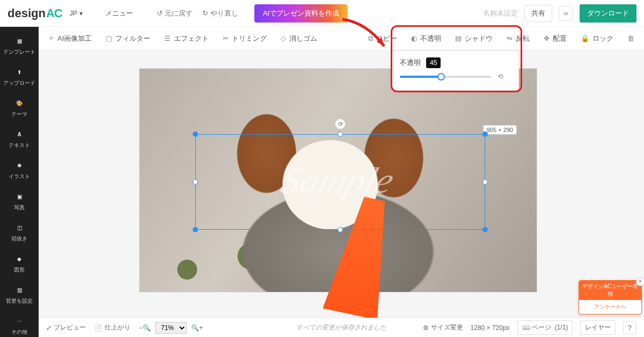  What do you see at coordinates (54, 13) in the screenshot?
I see `logo-suffix: AC` at bounding box center [54, 13].